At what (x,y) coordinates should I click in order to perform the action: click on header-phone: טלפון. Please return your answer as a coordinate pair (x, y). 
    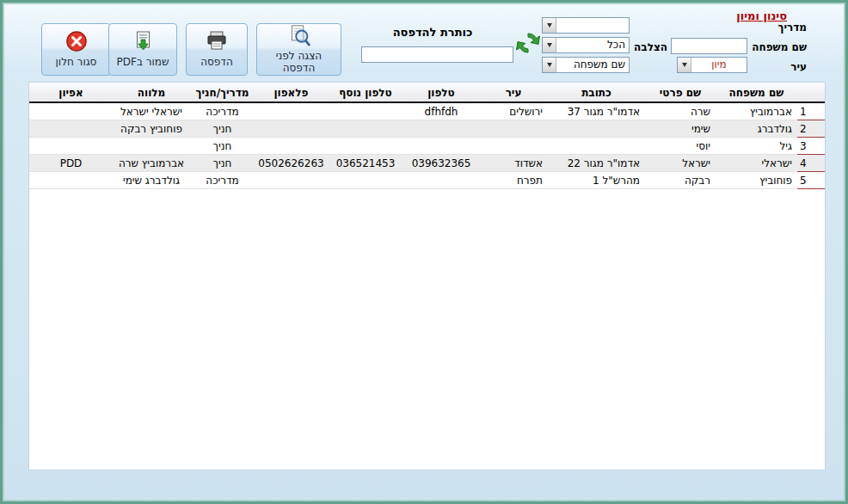
    Looking at the image, I should click on (441, 92).